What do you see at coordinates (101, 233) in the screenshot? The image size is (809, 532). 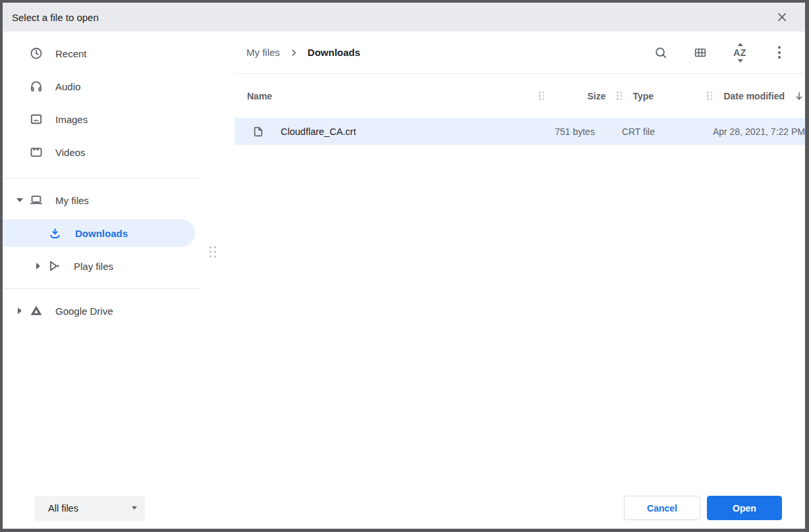 I see `sidebar-item-label: Downloads` at bounding box center [101, 233].